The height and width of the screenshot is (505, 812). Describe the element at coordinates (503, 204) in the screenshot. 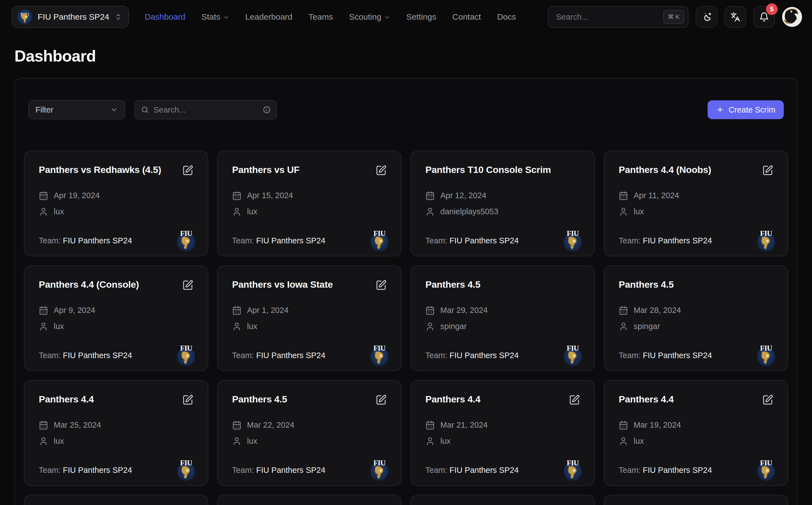

I see `scrim-card: Panthers T10 Console Scrim Apr 12, 2024 …` at that location.